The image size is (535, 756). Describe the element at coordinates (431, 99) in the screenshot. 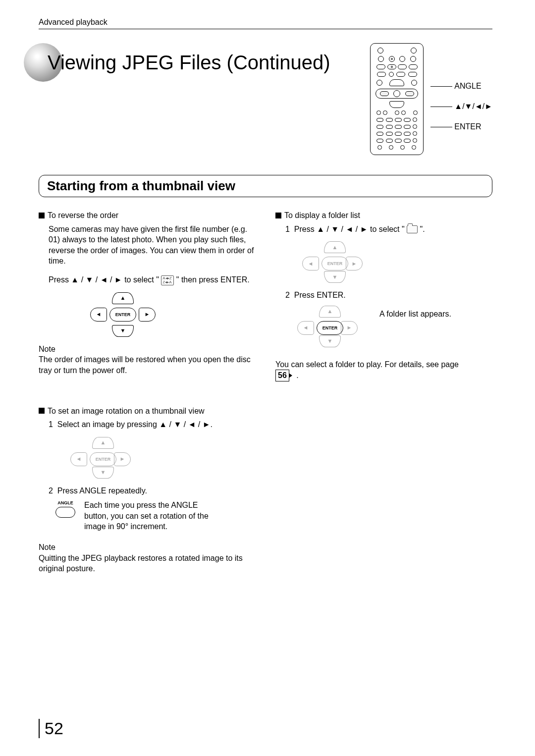

I see `remote-diagram: ANGLE ▲/▼/◄/► ENTER` at that location.